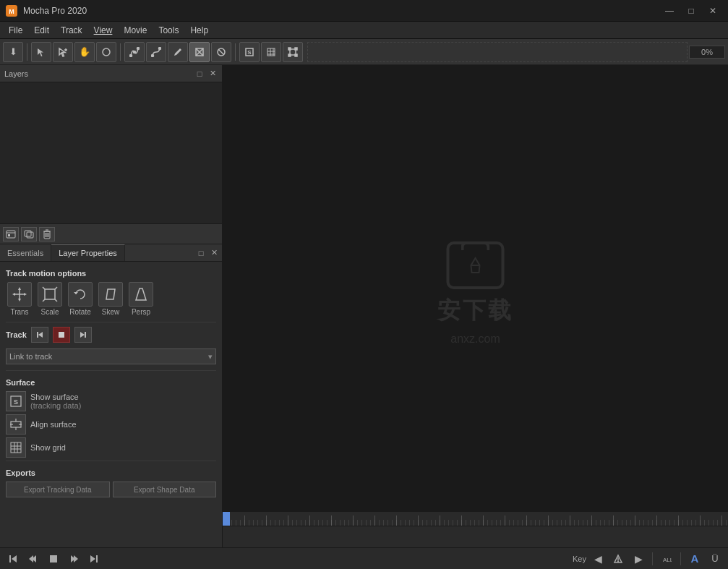 This screenshot has height=569, width=728. Describe the element at coordinates (141, 299) in the screenshot. I see `motion-persp: Persp` at that location.